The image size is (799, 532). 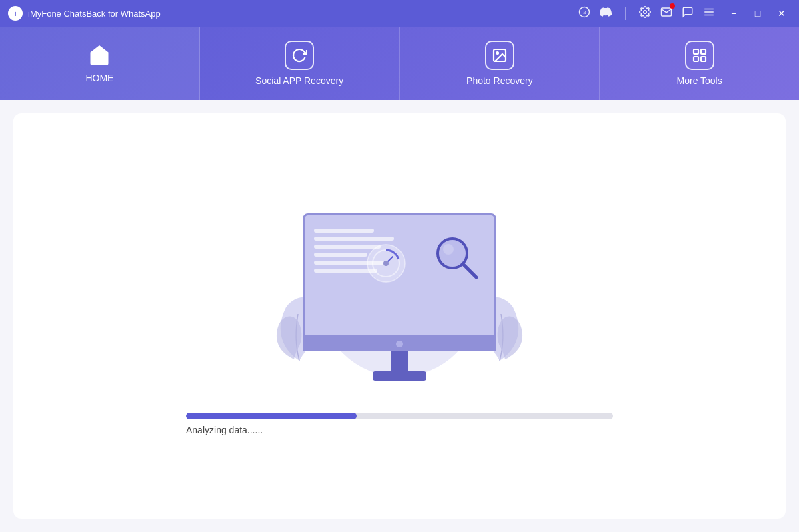 I want to click on monitor-screen, so click(x=400, y=275).